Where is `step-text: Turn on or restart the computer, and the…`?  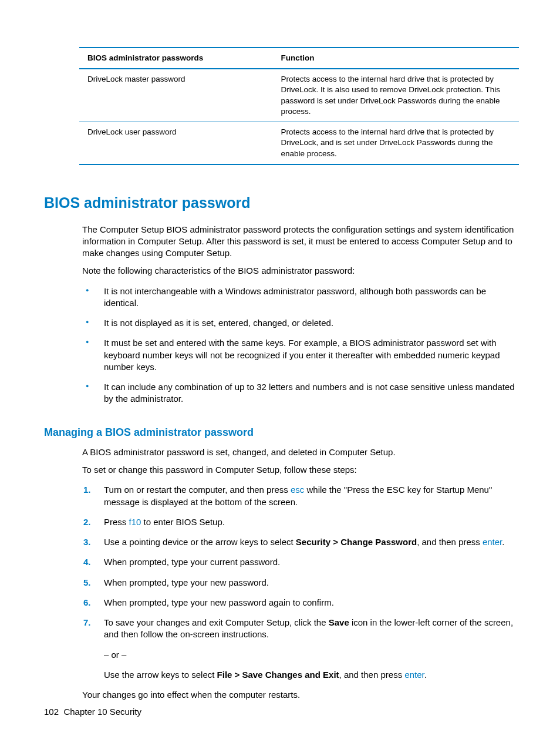
step-text: Turn on or restart the computer, and the… is located at coordinates (197, 490).